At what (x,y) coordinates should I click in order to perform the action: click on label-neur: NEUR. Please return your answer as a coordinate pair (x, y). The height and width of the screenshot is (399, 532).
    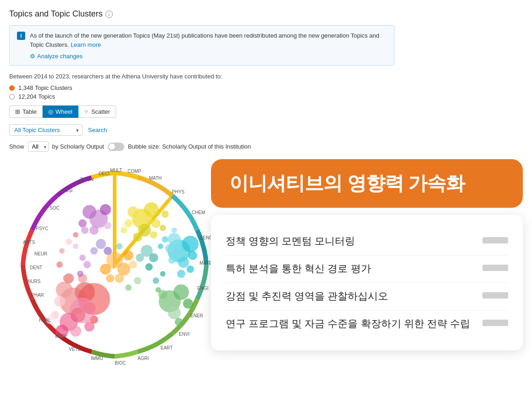
    Looking at the image, I should click on (41, 254).